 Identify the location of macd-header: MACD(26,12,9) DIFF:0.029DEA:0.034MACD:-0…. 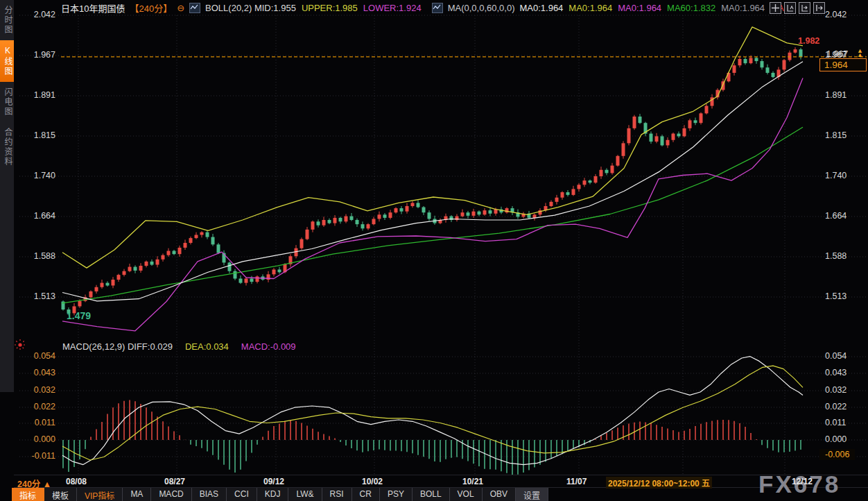
(182, 347).